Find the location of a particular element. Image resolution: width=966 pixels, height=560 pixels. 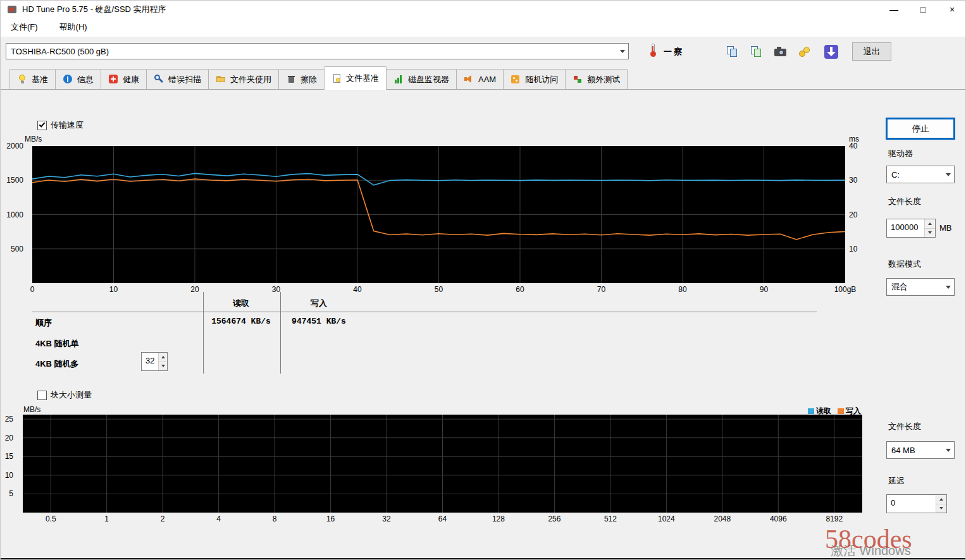

file-length-spinner: 100000 is located at coordinates (911, 228).